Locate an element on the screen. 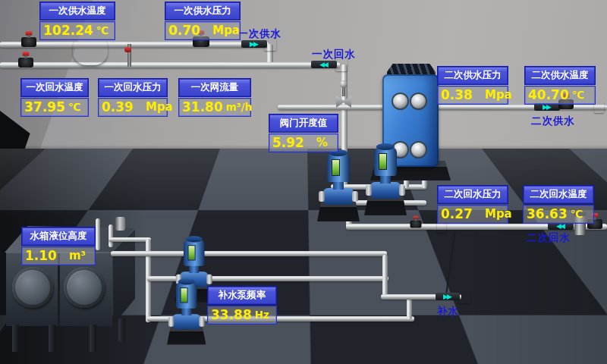 The image size is (607, 364). pipe-primary-return is located at coordinates (170, 65).